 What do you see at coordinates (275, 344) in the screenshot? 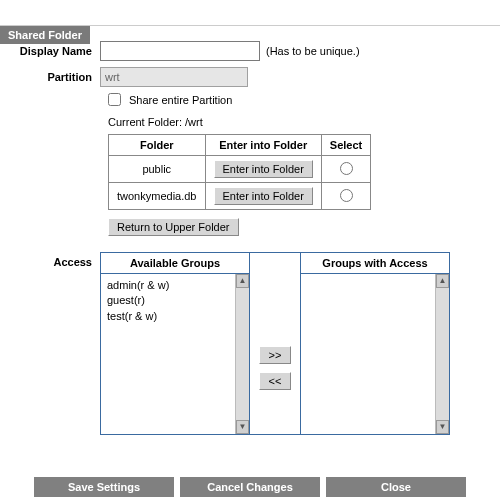
I see `move-buttons: >> <<` at bounding box center [275, 344].